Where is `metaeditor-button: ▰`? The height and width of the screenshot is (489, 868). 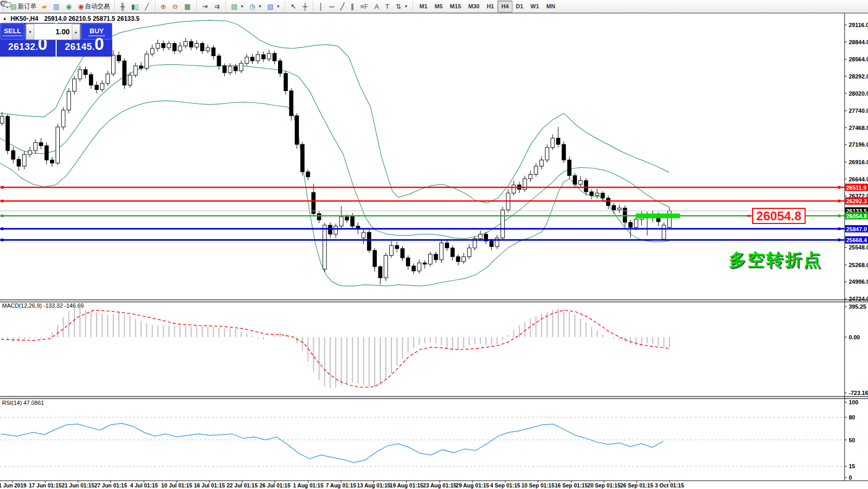 metaeditor-button: ▰ is located at coordinates (45, 6).